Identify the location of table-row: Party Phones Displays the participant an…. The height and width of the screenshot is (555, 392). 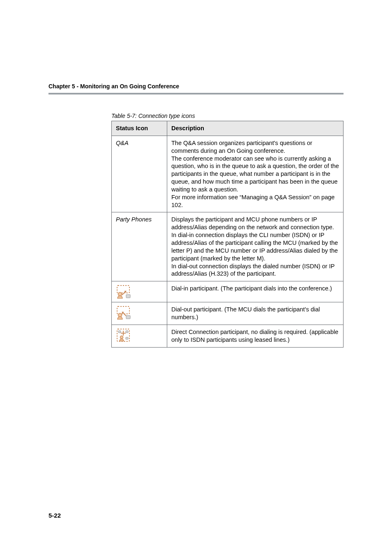
(228, 247).